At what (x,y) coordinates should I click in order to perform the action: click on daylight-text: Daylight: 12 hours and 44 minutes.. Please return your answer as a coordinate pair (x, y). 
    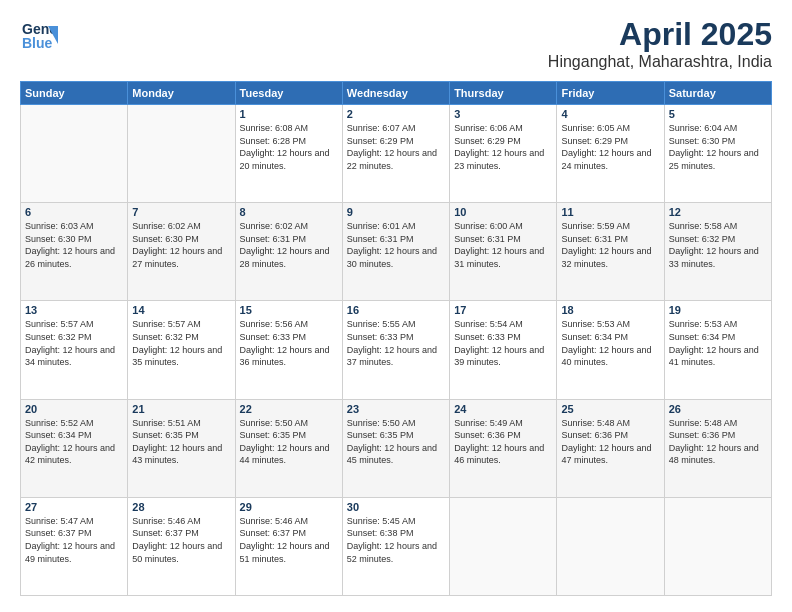
    Looking at the image, I should click on (285, 454).